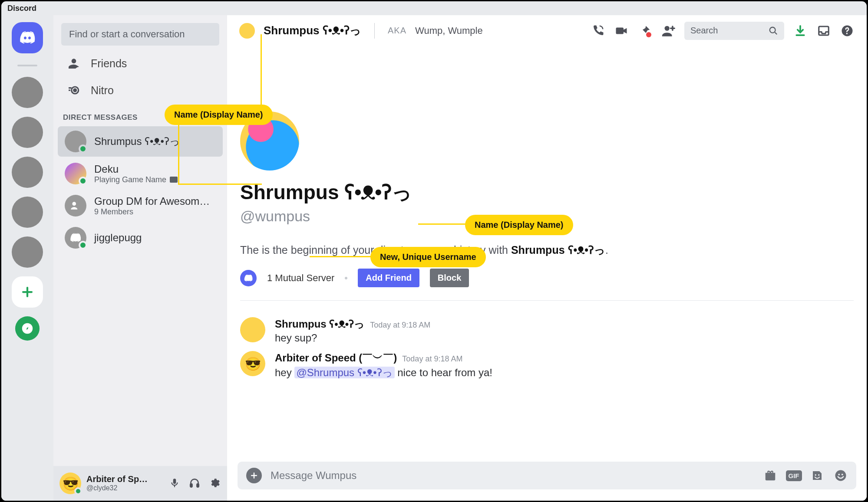 The width and height of the screenshot is (868, 502). What do you see at coordinates (195, 483) in the screenshot?
I see `deafen-button` at bounding box center [195, 483].